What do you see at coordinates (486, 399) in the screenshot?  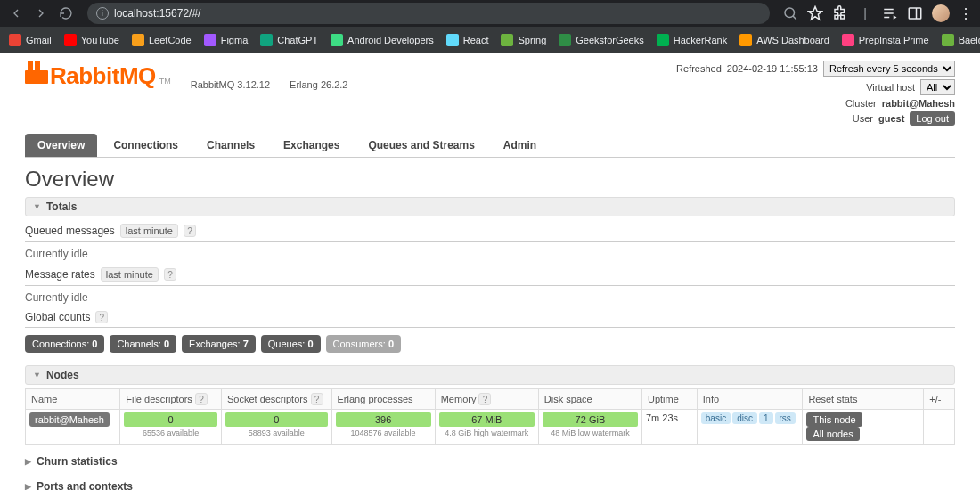 I see `column-header: Memory ?` at bounding box center [486, 399].